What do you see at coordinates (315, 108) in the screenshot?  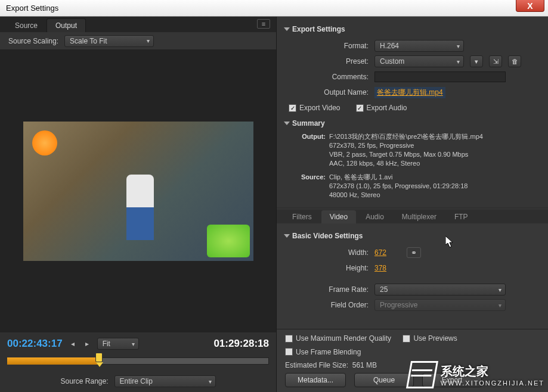 I see `export-video-checkbox: ✓Export Video` at bounding box center [315, 108].